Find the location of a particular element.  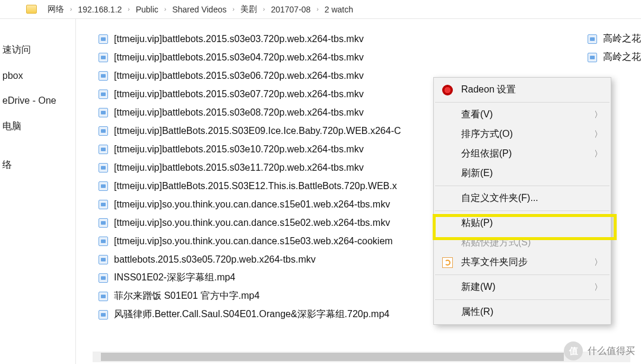

watermark: 值 什么值得买 is located at coordinates (599, 351).